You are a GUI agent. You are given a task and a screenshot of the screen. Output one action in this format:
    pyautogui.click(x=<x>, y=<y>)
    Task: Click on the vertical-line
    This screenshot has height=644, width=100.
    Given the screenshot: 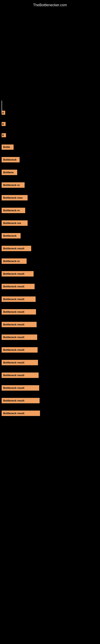 What is the action you would take?
    pyautogui.click(x=2, y=106)
    